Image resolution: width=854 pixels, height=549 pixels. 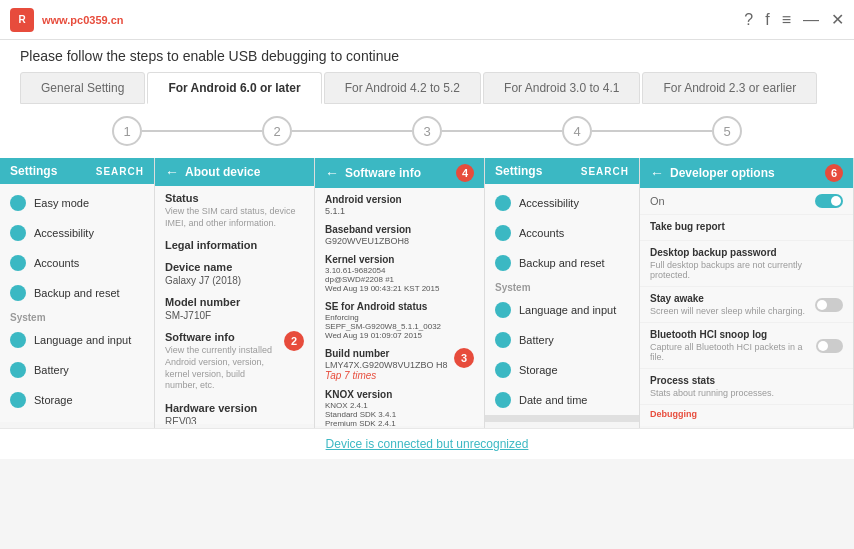 I want to click on dev-back-arrow: ←, so click(x=657, y=173).